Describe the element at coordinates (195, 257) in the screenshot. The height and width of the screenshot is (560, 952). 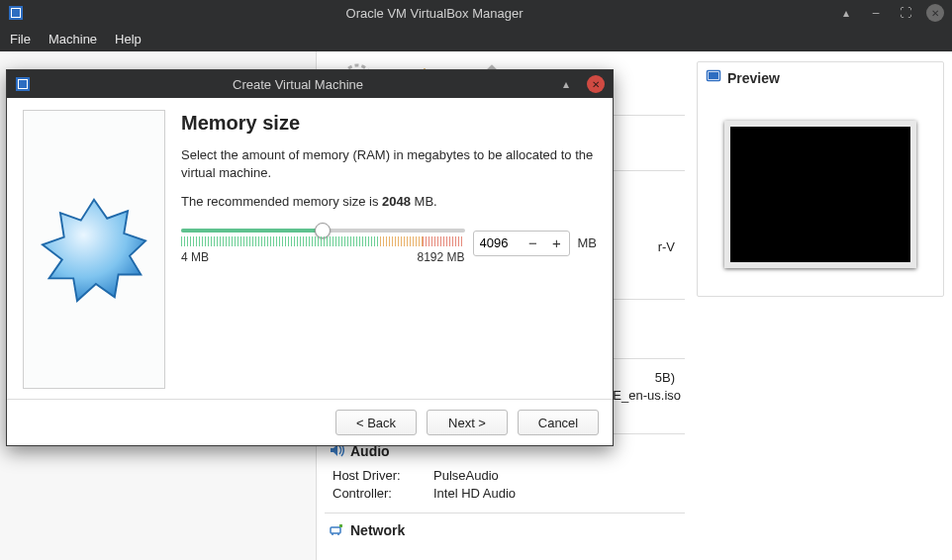
I see `memory-slider-min: 4 MB` at that location.